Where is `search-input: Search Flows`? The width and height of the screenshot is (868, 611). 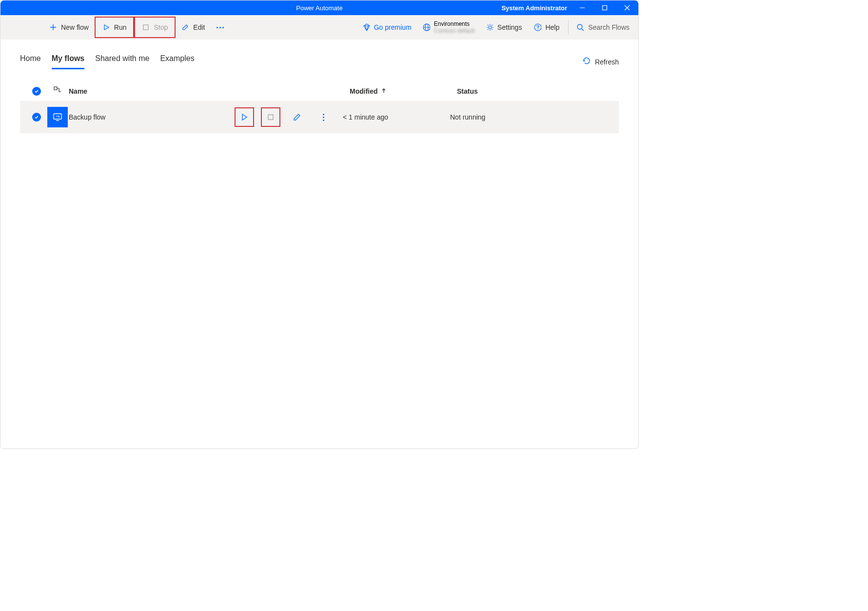 search-input: Search Flows is located at coordinates (603, 27).